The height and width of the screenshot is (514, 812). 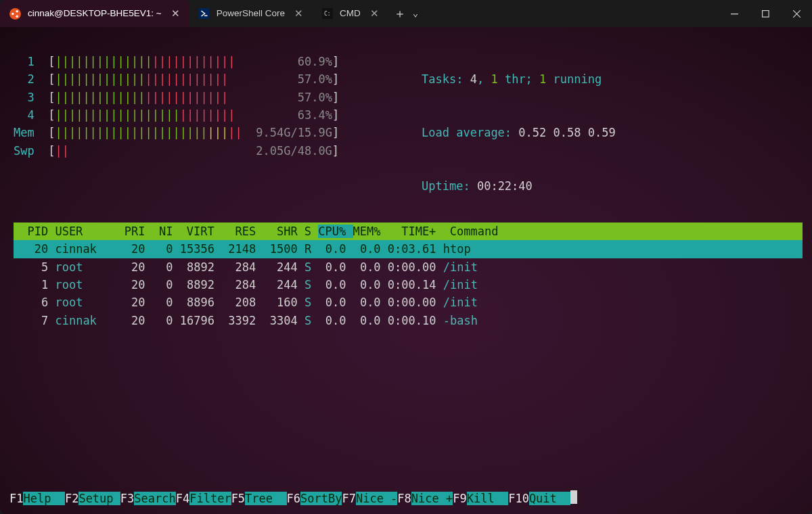 What do you see at coordinates (265, 498) in the screenshot?
I see `fkey-label-F5: Tree` at bounding box center [265, 498].